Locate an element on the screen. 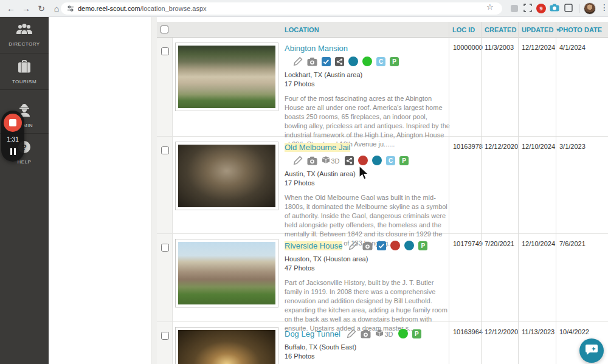 The image size is (608, 364). location-city: Houston, TX (Houston area) is located at coordinates (367, 259).